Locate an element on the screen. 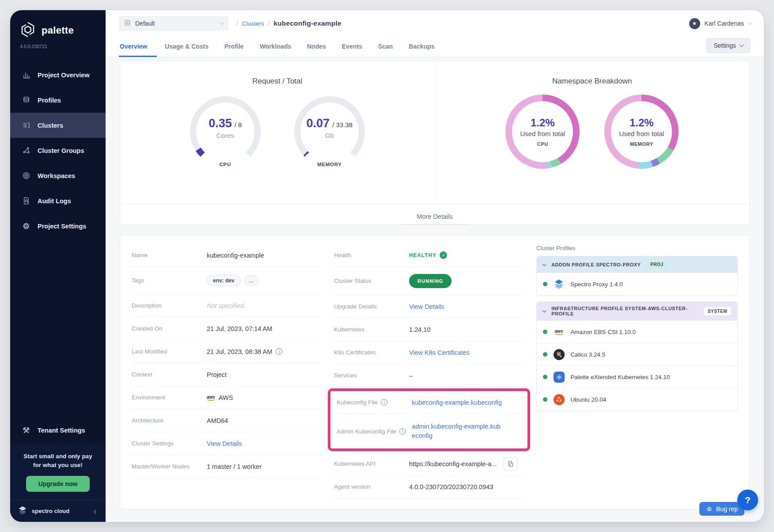 This screenshot has height=532, width=774. kubernetes-icon is located at coordinates (559, 377).